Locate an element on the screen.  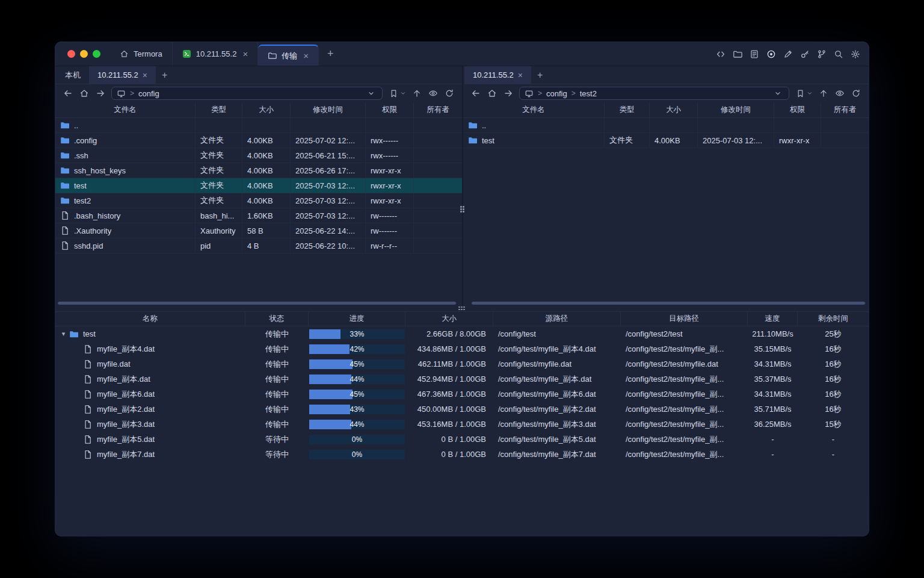
file-row: .XauthorityXauthority58 B2025-06-22 14:.… is located at coordinates (259, 231).